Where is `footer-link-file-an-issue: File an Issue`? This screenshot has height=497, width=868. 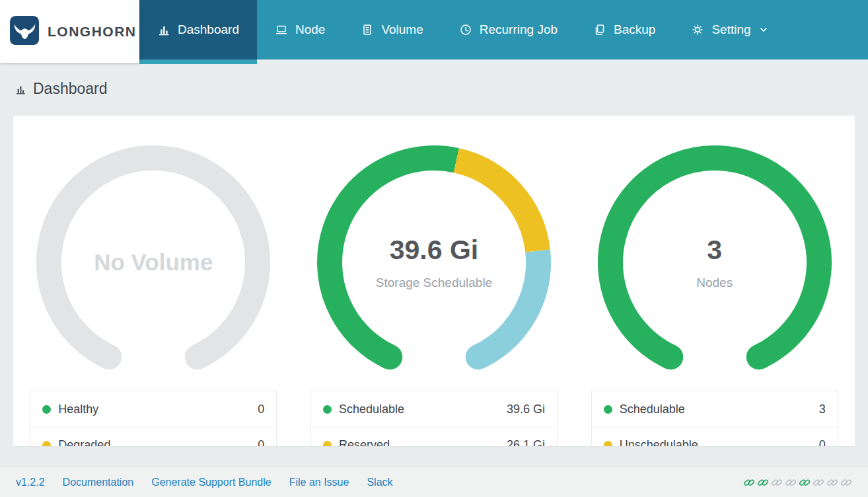 footer-link-file-an-issue: File an Issue is located at coordinates (320, 482).